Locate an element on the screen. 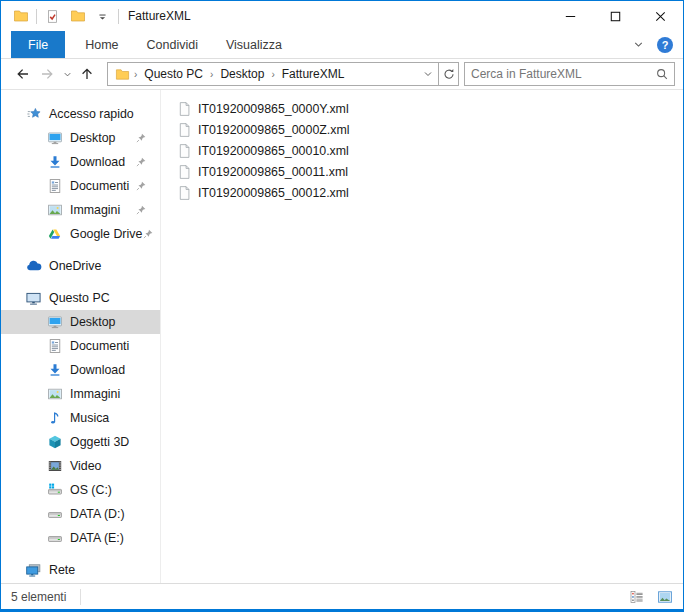  sidebar-item-label: DATA (D:) is located at coordinates (98, 514).